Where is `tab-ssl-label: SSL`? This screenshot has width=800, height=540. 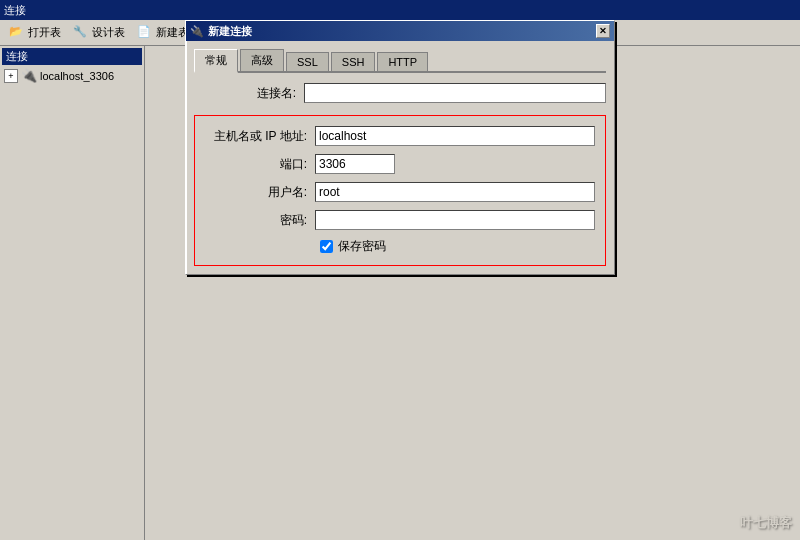
tab-ssl-label: SSL is located at coordinates (308, 62).